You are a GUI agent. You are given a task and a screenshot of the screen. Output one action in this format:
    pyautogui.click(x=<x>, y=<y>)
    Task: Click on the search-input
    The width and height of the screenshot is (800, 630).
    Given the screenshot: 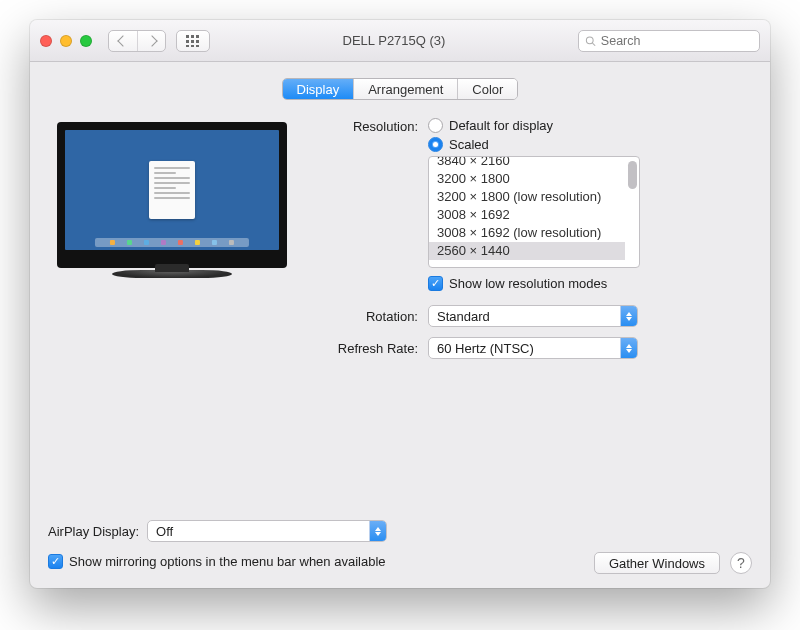 What is the action you would take?
    pyautogui.click(x=677, y=41)
    